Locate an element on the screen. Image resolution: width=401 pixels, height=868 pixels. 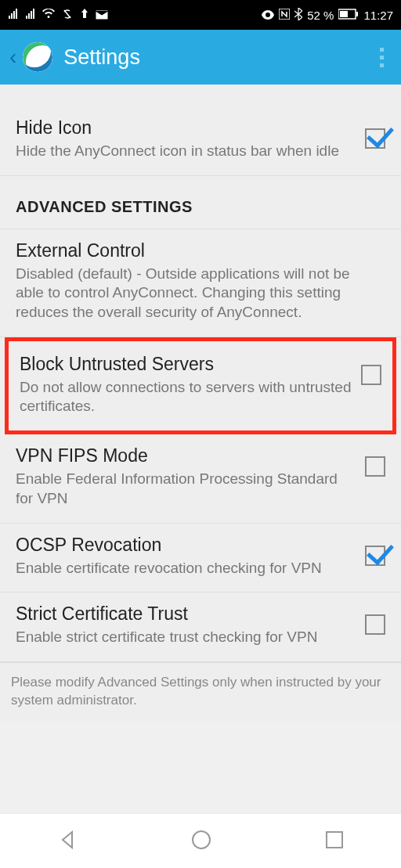
wifi-icon is located at coordinates (49, 16).